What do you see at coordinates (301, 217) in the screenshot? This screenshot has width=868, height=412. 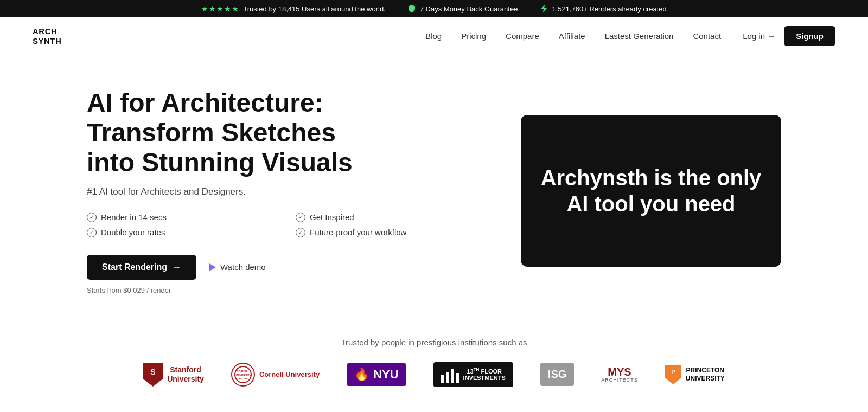 I see `check-icon-2: ✓` at bounding box center [301, 217].